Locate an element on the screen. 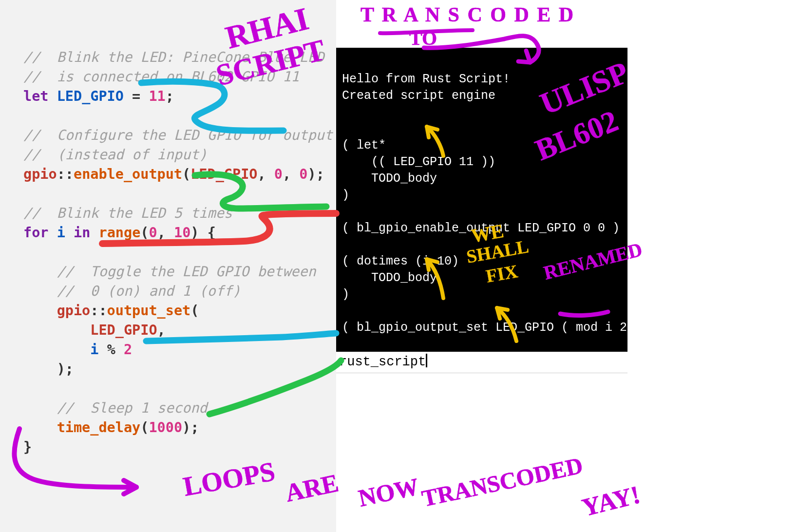  terminal-input: rust_script is located at coordinates (482, 362).